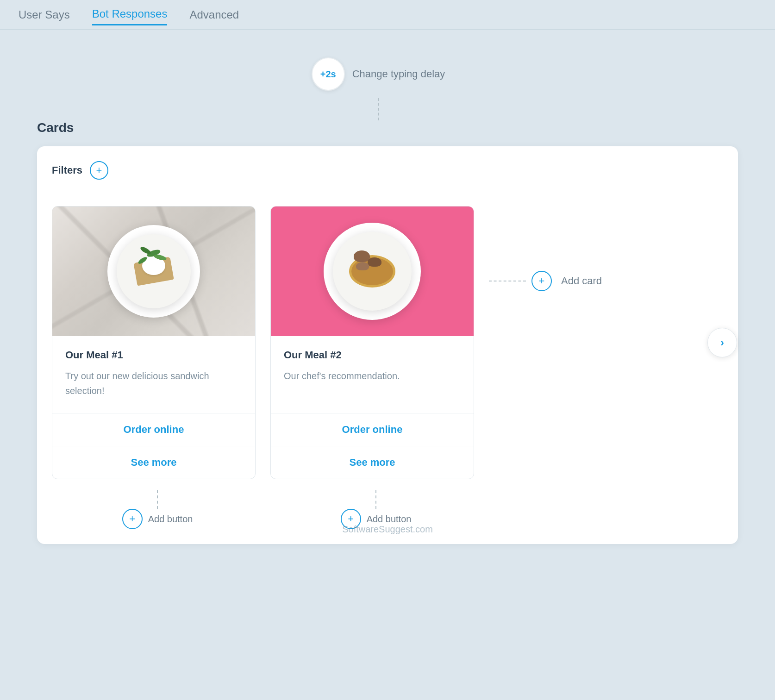 The image size is (775, 700). I want to click on add-button-action-1: + Add button, so click(157, 519).